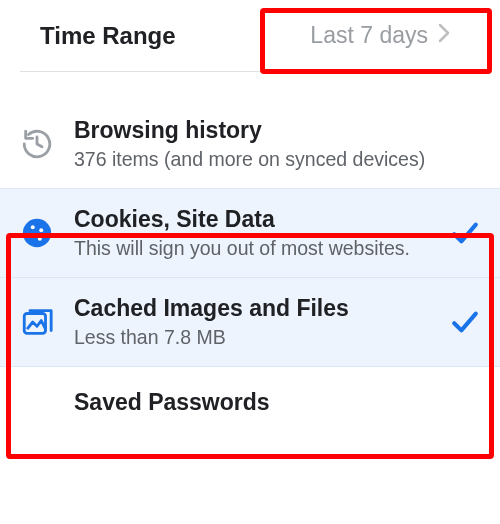 This screenshot has width=500, height=524. Describe the element at coordinates (255, 308) in the screenshot. I see `item-title: Cached Images and Files` at that location.